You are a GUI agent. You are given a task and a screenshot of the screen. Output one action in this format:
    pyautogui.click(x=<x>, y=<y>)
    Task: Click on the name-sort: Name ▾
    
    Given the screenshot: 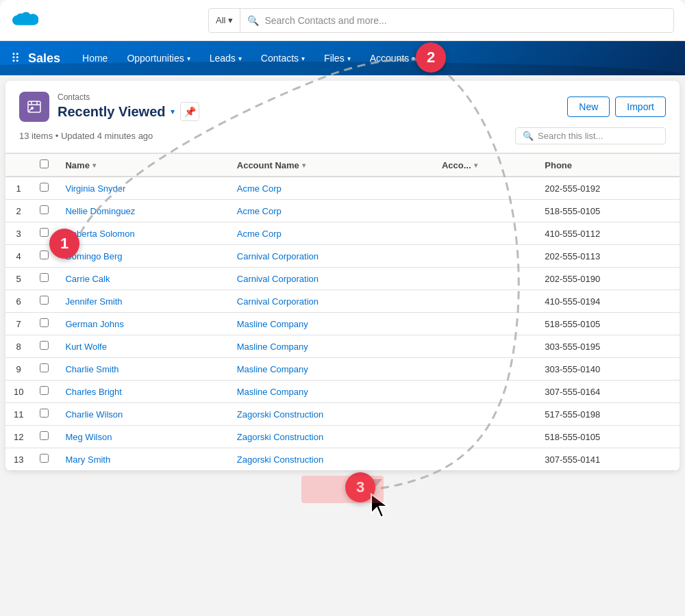 What is the action you would take?
    pyautogui.click(x=142, y=166)
    